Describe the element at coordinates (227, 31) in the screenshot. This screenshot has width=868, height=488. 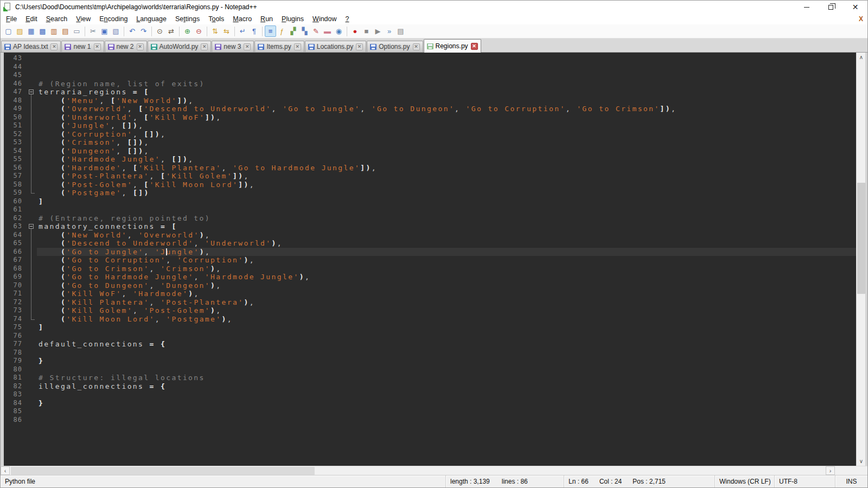
I see `sync-horizontal-scrolling-button: ⇆` at that location.